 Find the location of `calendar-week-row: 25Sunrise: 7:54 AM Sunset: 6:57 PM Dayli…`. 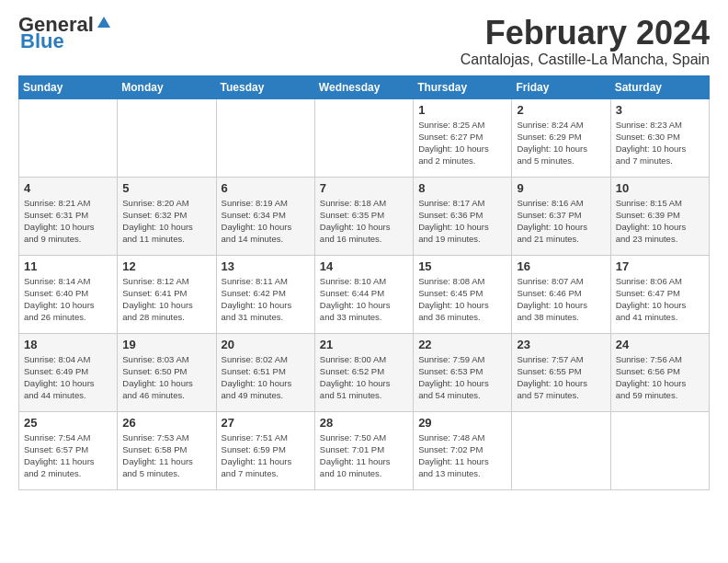

calendar-week-row: 25Sunrise: 7:54 AM Sunset: 6:57 PM Dayli… is located at coordinates (364, 451).